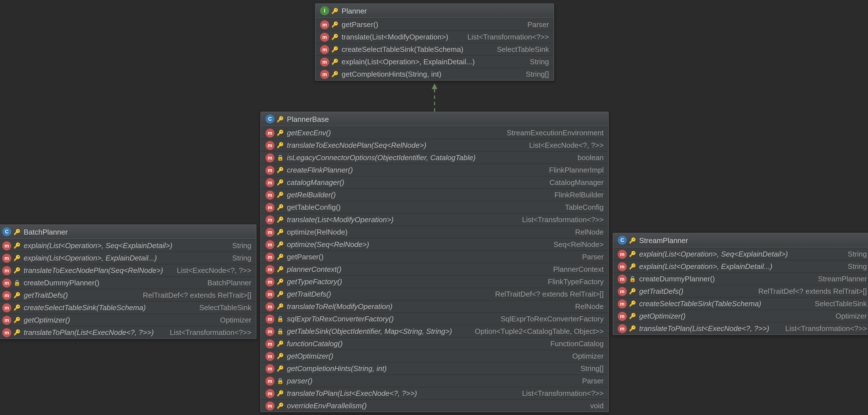  I want to click on method-row: m🔑plannerContext()PlannerContext, so click(435, 269).